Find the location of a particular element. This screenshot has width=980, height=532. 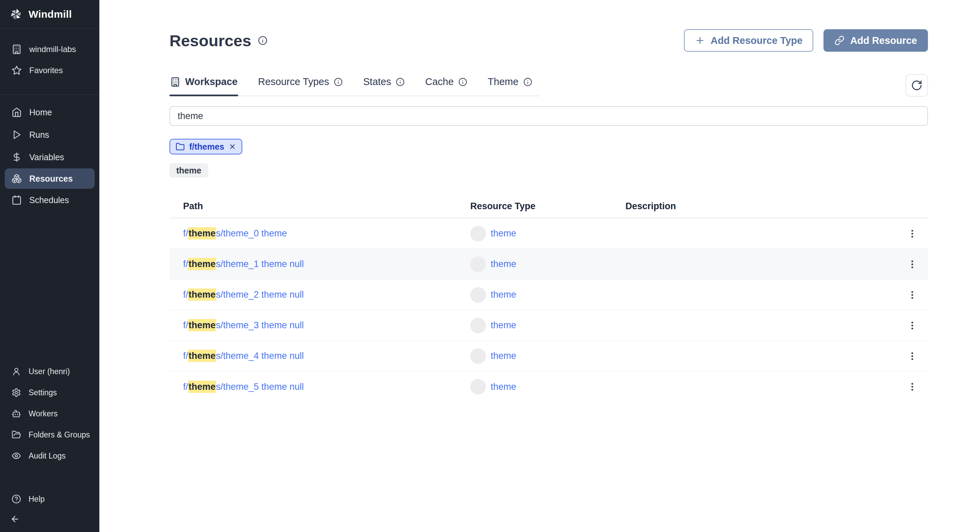

app-logo: Windmill is located at coordinates (49, 14).